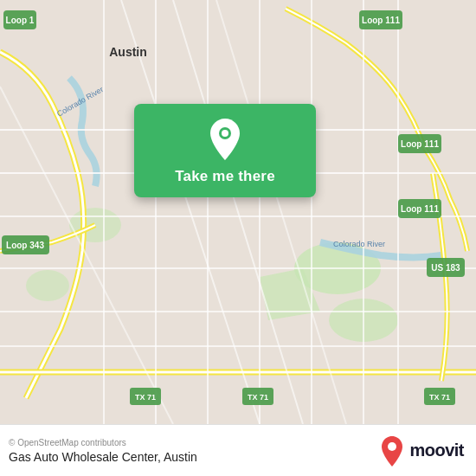  What do you see at coordinates (103, 451) in the screenshot?
I see `bottom-left-info: © OpenStreetMap contributors Gas Auto Wh…` at bounding box center [103, 451].